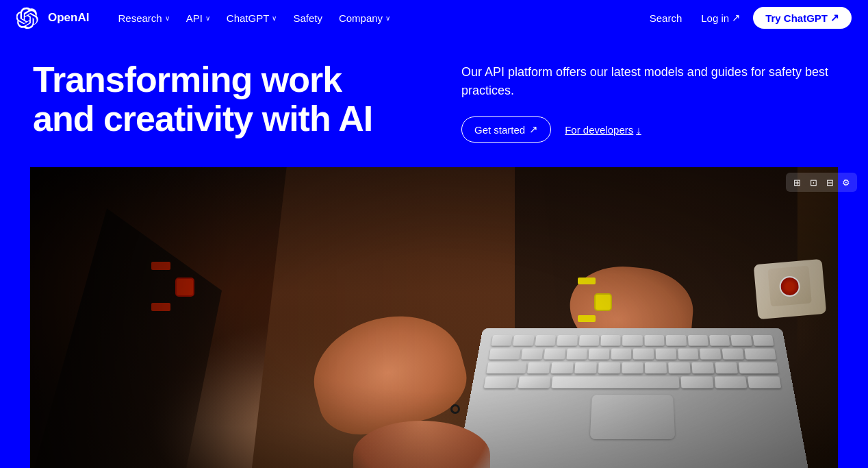  Describe the element at coordinates (821, 182) in the screenshot. I see `image-toolbar: ⊞ ⊡ ⊟ ⚙` at that location.